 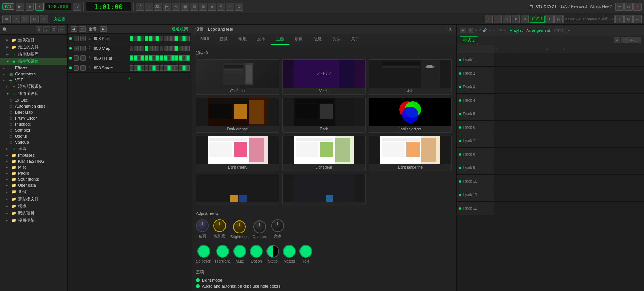 I want to click on maximize-btn: □, so click(x=629, y=7).